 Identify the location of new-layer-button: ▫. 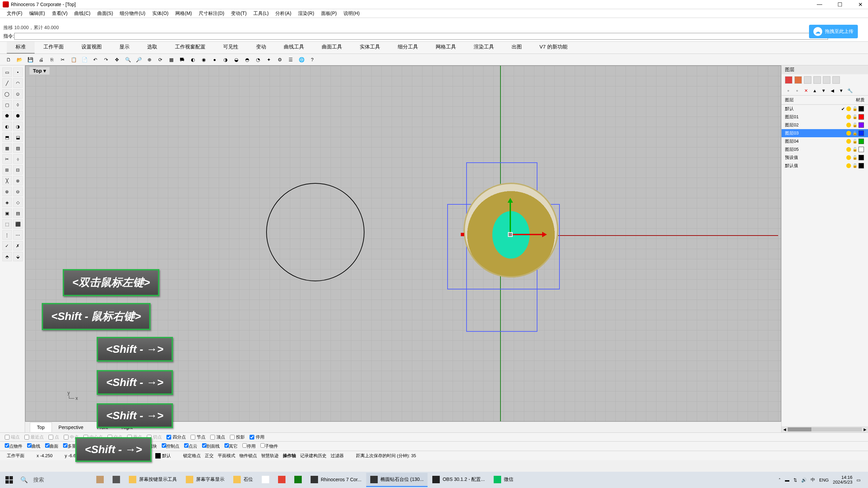
(788, 90).